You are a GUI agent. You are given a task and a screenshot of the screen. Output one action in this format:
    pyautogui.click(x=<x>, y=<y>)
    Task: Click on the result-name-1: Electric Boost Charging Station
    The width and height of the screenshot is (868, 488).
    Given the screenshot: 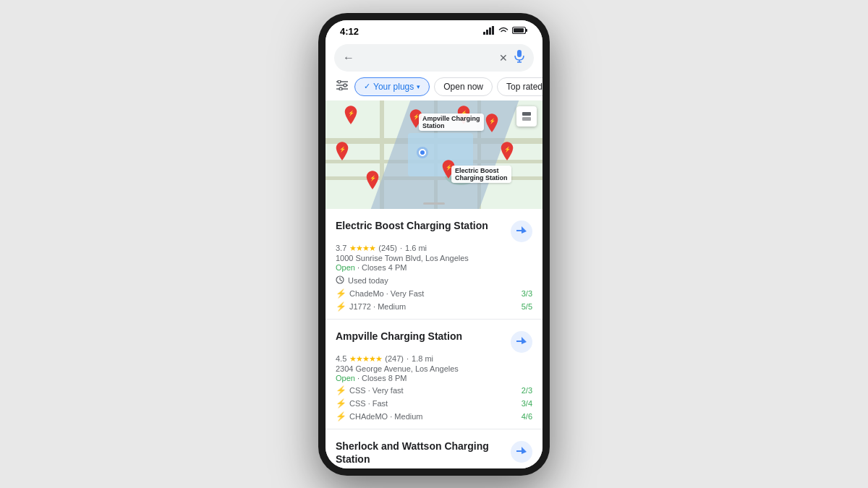 What is the action you would take?
    pyautogui.click(x=423, y=226)
    